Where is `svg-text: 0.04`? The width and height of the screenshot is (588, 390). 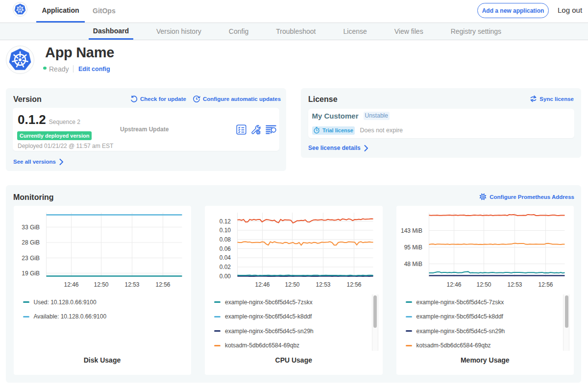 svg-text: 0.04 is located at coordinates (225, 258).